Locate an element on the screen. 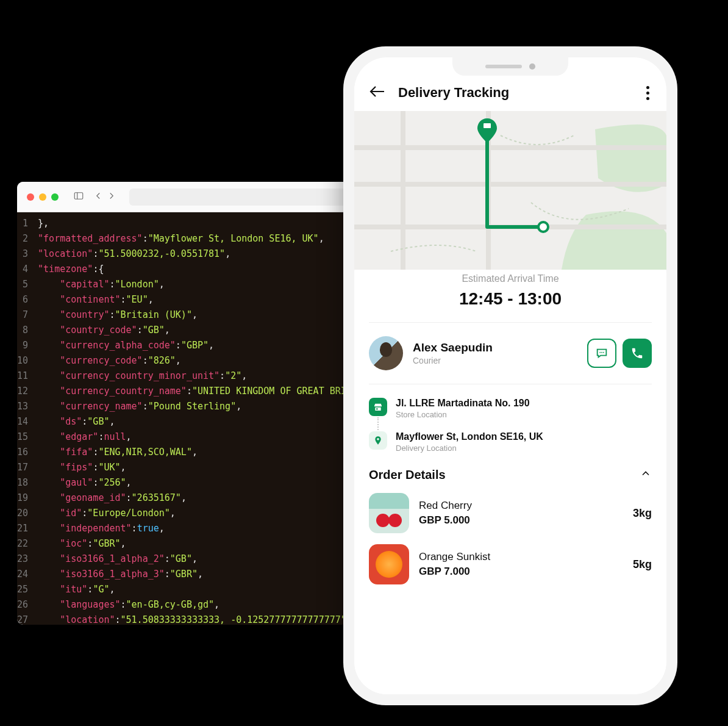  item-price: GBP 5.000 is located at coordinates (521, 520).